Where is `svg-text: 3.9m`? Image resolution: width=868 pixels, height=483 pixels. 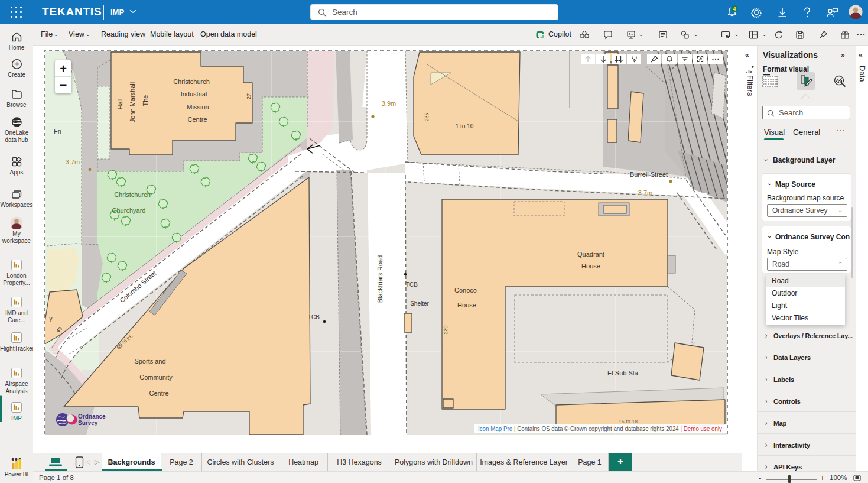 svg-text: 3.9m is located at coordinates (389, 103).